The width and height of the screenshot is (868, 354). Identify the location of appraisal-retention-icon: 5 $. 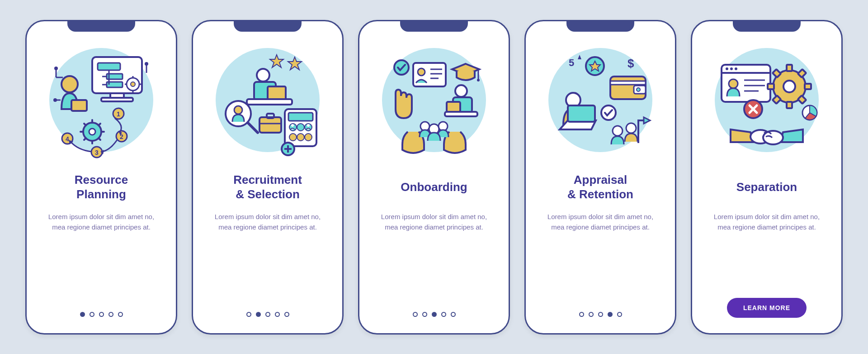
(600, 100).